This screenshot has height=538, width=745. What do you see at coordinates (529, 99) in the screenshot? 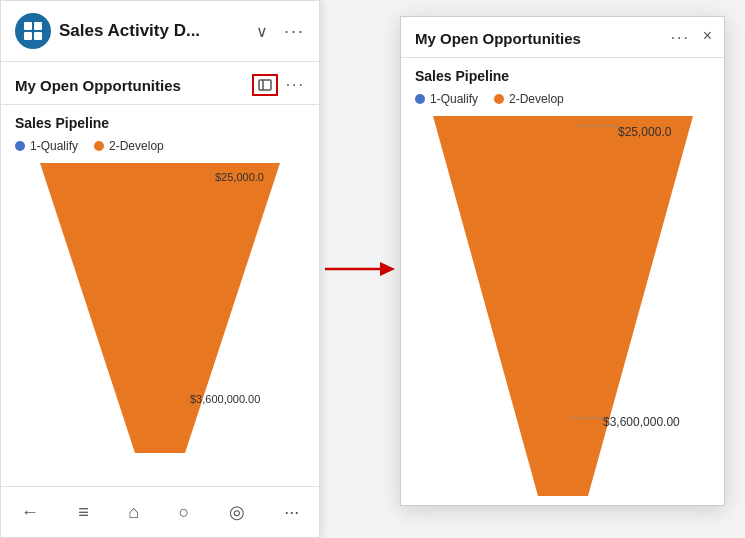
I see `right-legend-item-develop: 2-Develop` at bounding box center [529, 99].